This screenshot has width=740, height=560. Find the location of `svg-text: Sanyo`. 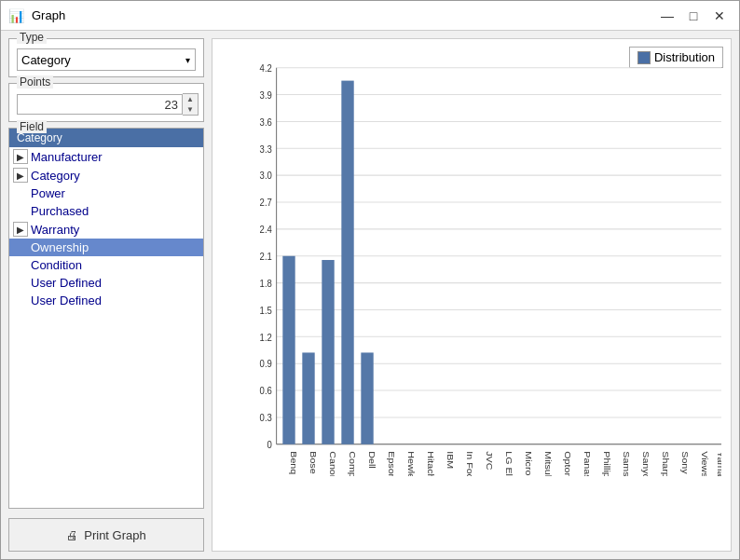

svg-text: Sanyo is located at coordinates (646, 464).